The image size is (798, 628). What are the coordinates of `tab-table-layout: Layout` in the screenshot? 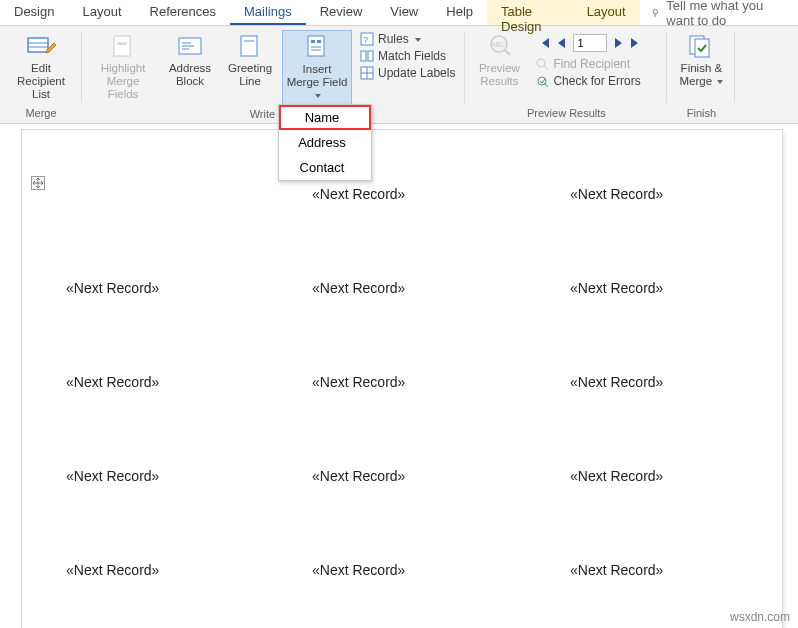 It's located at (606, 12).